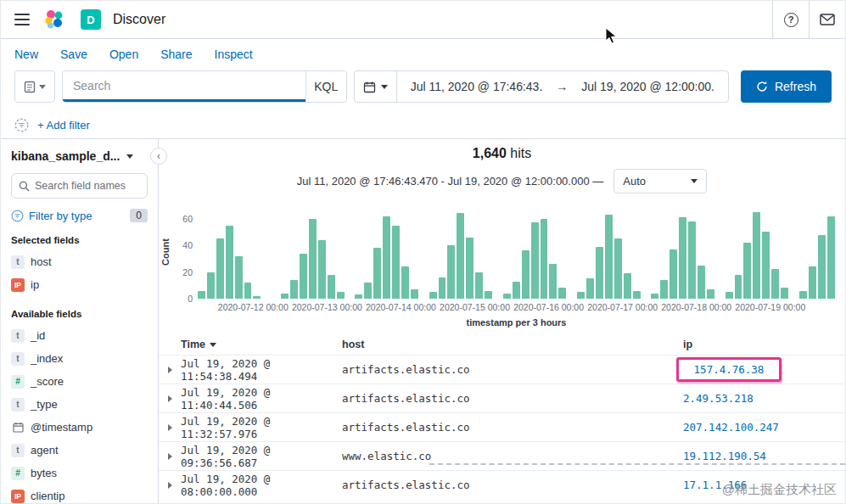 The height and width of the screenshot is (504, 846). I want to click on elastic-logo, so click(54, 20).